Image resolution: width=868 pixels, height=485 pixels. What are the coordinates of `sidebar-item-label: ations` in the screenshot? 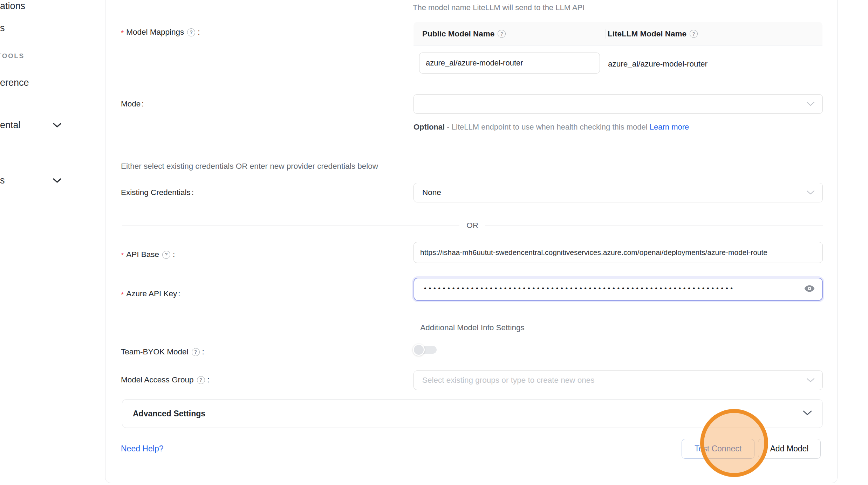 It's located at (13, 6).